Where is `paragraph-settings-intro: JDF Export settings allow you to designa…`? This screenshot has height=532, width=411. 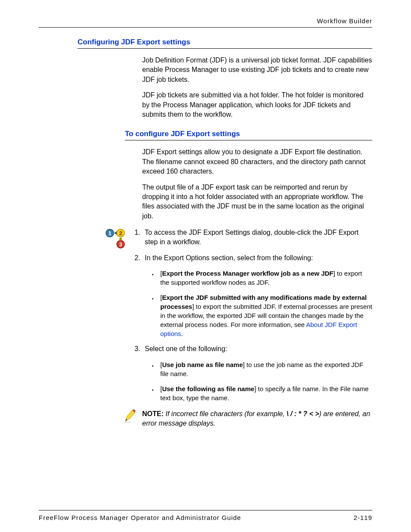 paragraph-settings-intro: JDF Export settings allow you to designa… is located at coordinates (257, 162).